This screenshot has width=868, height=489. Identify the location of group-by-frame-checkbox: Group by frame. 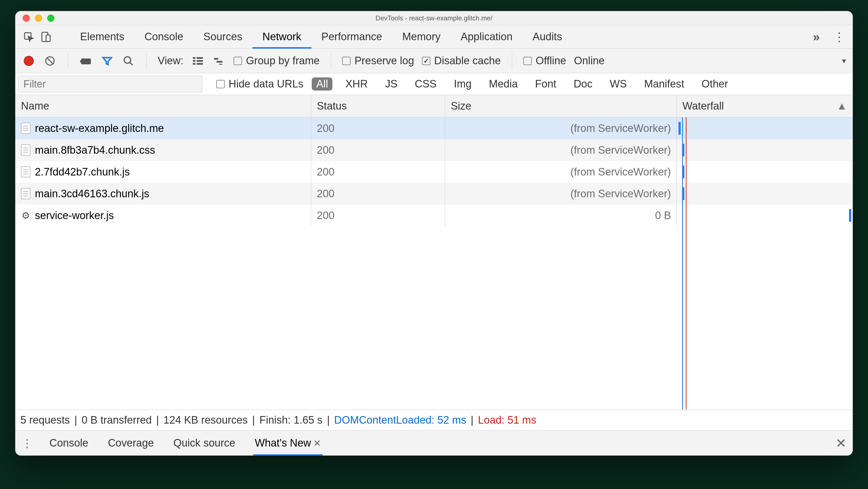
(276, 61).